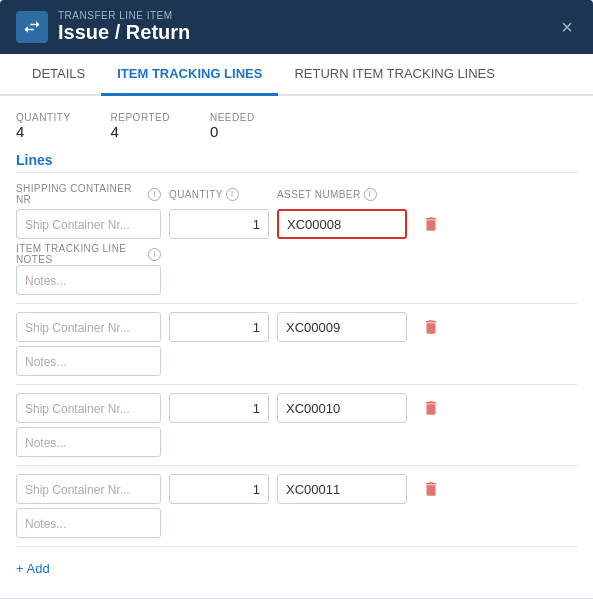  What do you see at coordinates (140, 132) in the screenshot?
I see `stat-reported-value: 4` at bounding box center [140, 132].